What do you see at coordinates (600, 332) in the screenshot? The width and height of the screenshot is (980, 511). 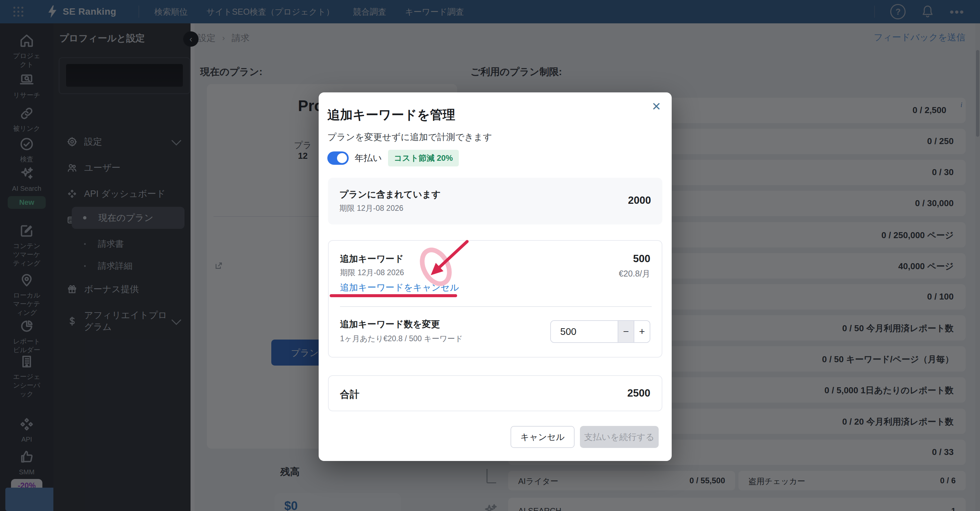 I see `keyword-quantity-stepper: − +` at bounding box center [600, 332].